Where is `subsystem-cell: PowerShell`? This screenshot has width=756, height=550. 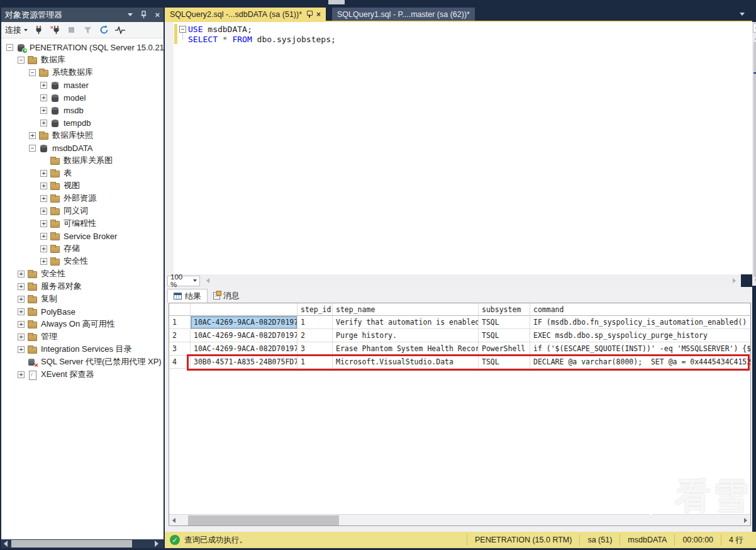 subsystem-cell: PowerShell is located at coordinates (504, 349).